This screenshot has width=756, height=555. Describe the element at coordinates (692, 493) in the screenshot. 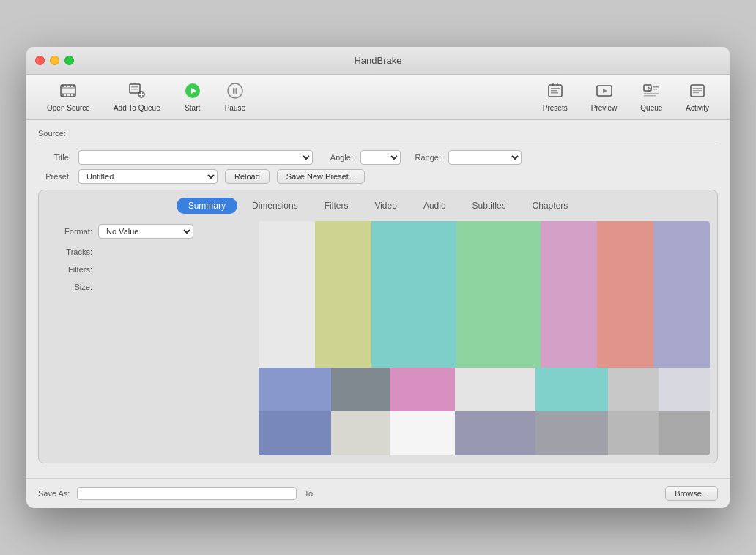

I see `browse-button: Browse...` at that location.